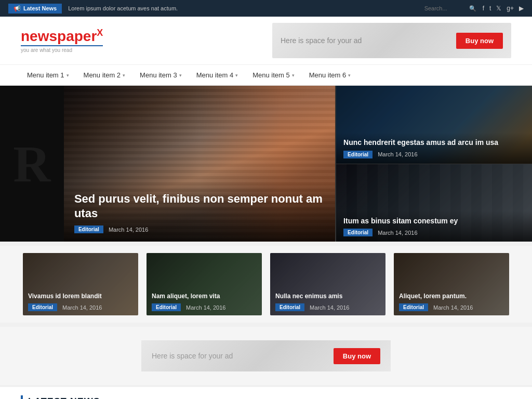 This screenshot has height=399, width=532. What do you see at coordinates (293, 75) in the screenshot?
I see `chevron-down-icon-5: ▾` at bounding box center [293, 75].